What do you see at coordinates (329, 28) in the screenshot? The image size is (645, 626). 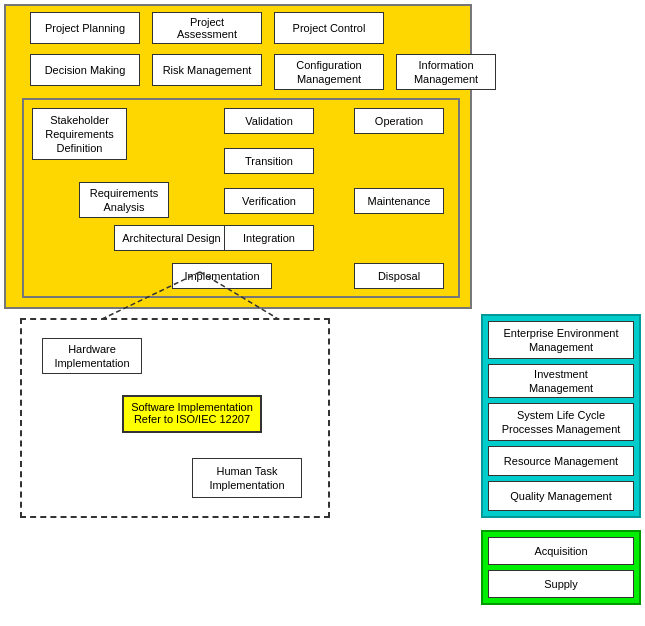 I see `project-control-box: Project Control` at bounding box center [329, 28].